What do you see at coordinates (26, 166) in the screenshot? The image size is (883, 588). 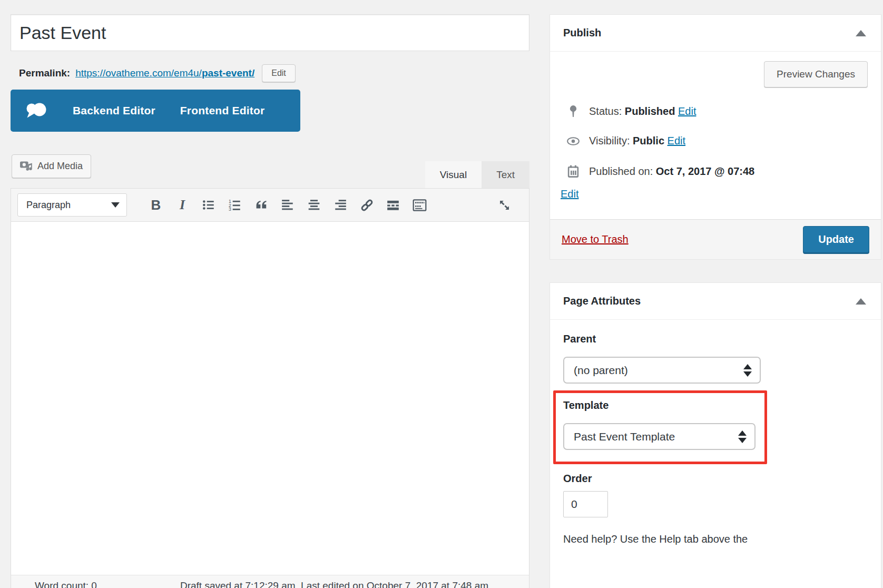 I see `add-media-icon` at bounding box center [26, 166].